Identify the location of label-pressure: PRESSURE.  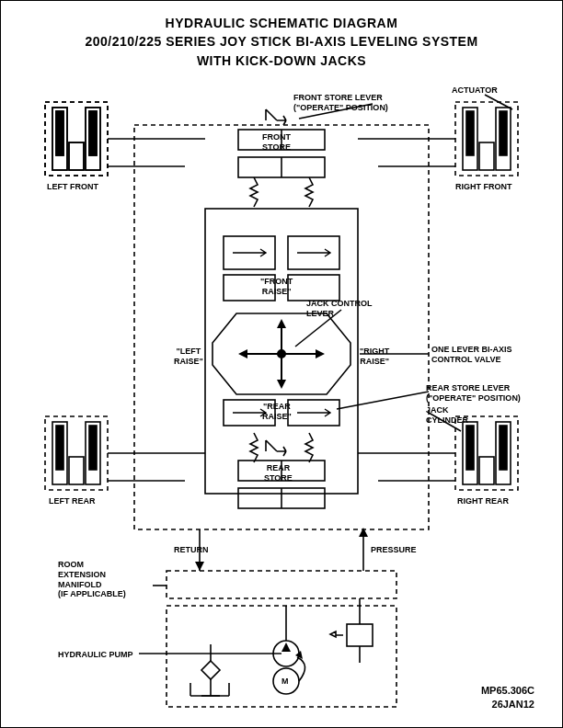
(394, 550).